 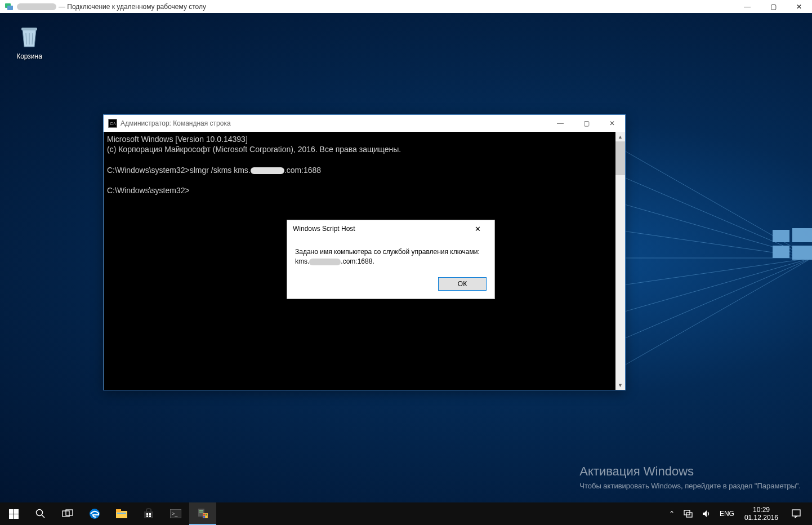 What do you see at coordinates (672, 514) in the screenshot?
I see `tray-chevron-icon: ⌃` at bounding box center [672, 514].